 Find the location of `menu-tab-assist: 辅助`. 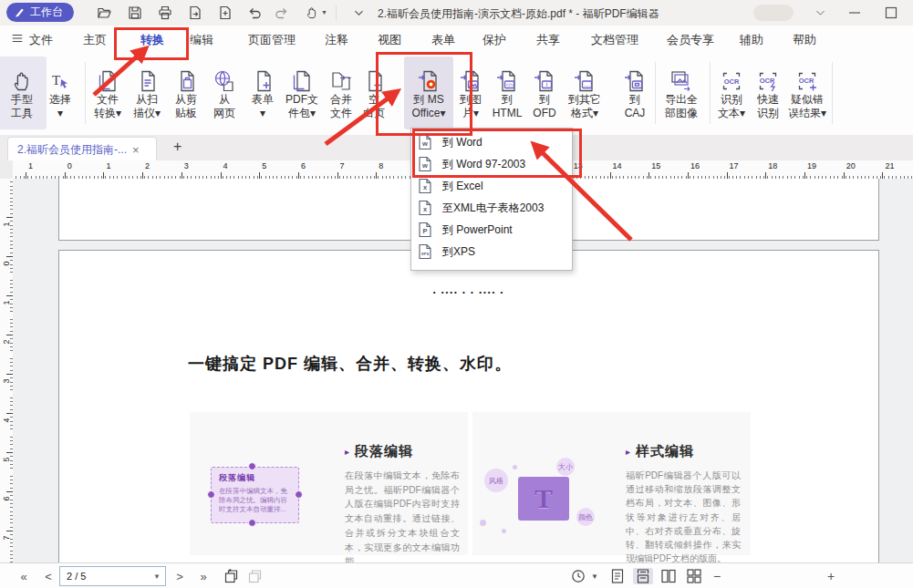

menu-tab-assist: 辅助 is located at coordinates (752, 40).